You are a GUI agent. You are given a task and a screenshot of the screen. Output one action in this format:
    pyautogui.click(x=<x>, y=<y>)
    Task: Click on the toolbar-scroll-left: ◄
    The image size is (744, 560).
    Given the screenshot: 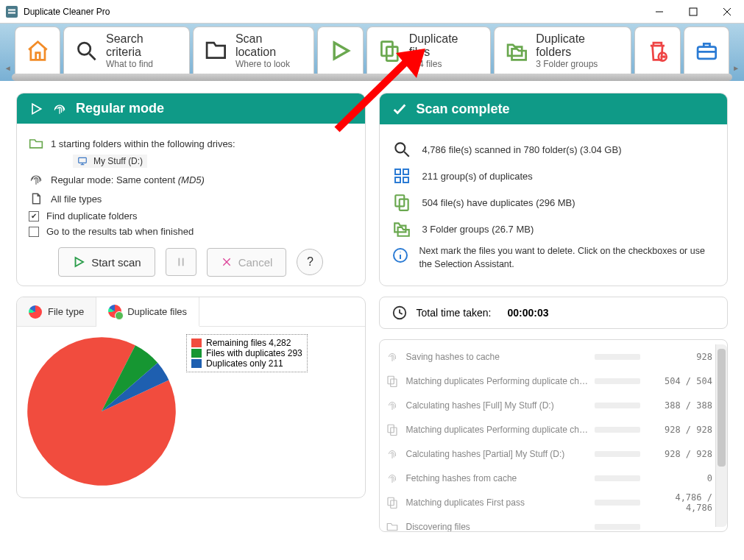 What is the action you would take?
    pyautogui.click(x=8, y=49)
    